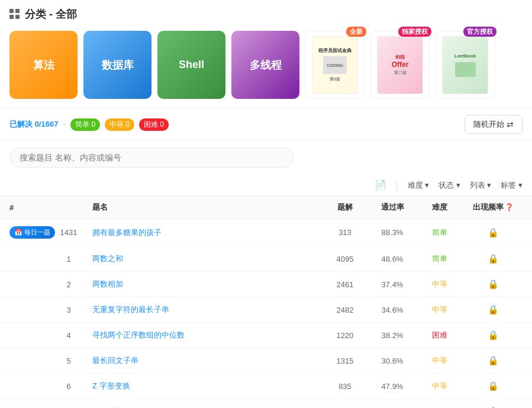 The image size is (532, 408). Describe the element at coordinates (51, 14) in the screenshot. I see `page-title: 分类 - 全部` at that location.